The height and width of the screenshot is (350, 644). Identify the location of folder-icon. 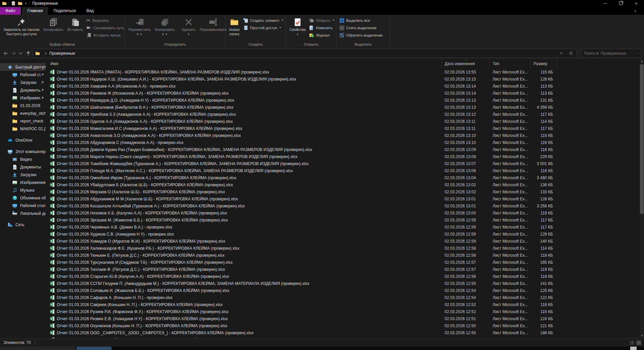
(20, 3).